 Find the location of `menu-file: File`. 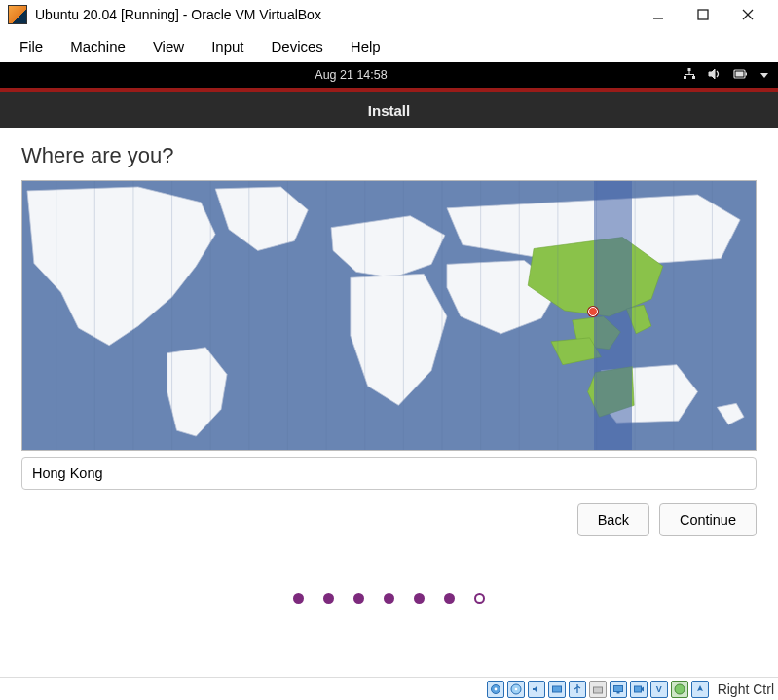

menu-file: File is located at coordinates (31, 47).